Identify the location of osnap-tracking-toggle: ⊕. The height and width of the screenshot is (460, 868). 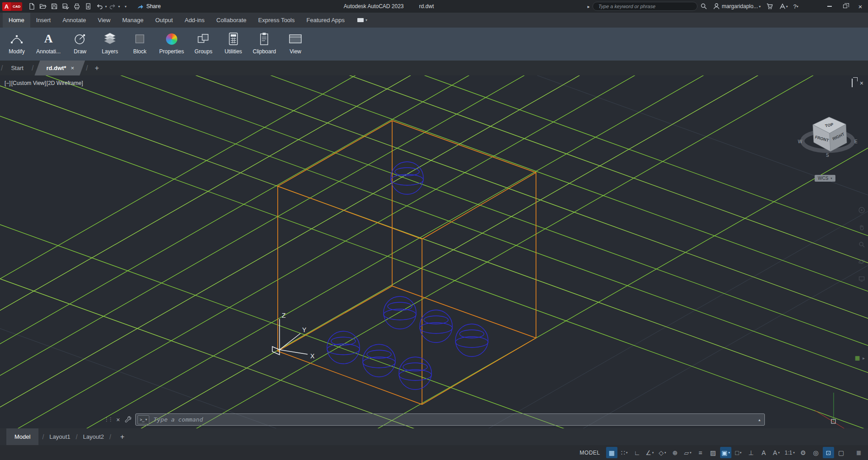
(675, 453).